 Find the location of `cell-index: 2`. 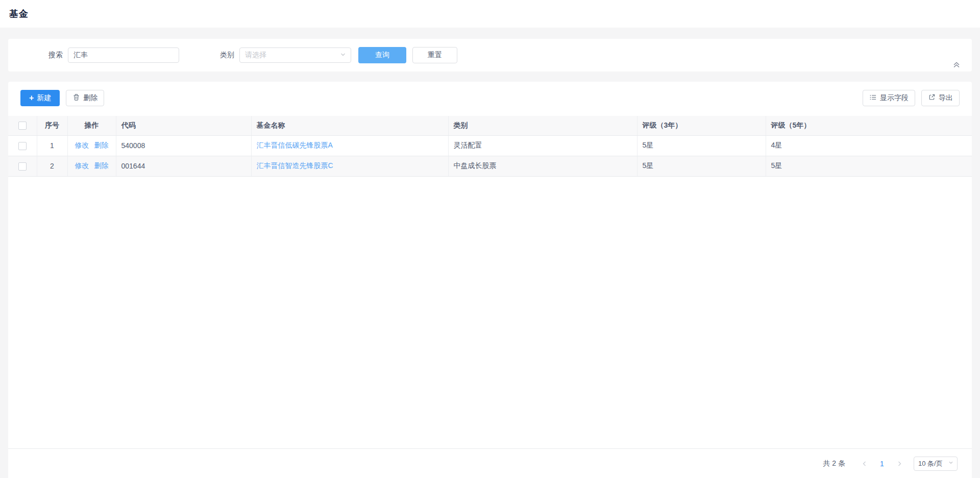

cell-index: 2 is located at coordinates (52, 166).